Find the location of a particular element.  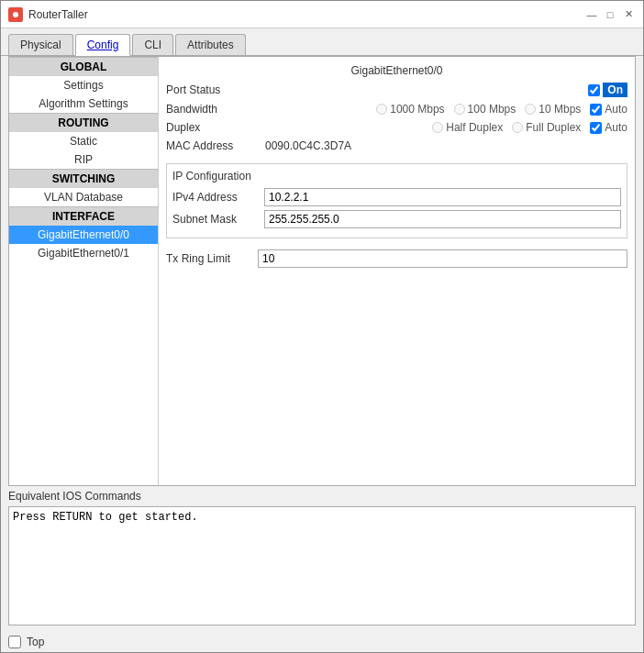

maximize-button: □ is located at coordinates (610, 15).